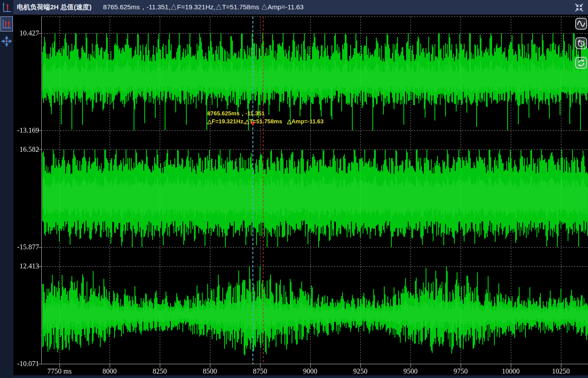  I want to click on bottom-strip, so click(294, 377).